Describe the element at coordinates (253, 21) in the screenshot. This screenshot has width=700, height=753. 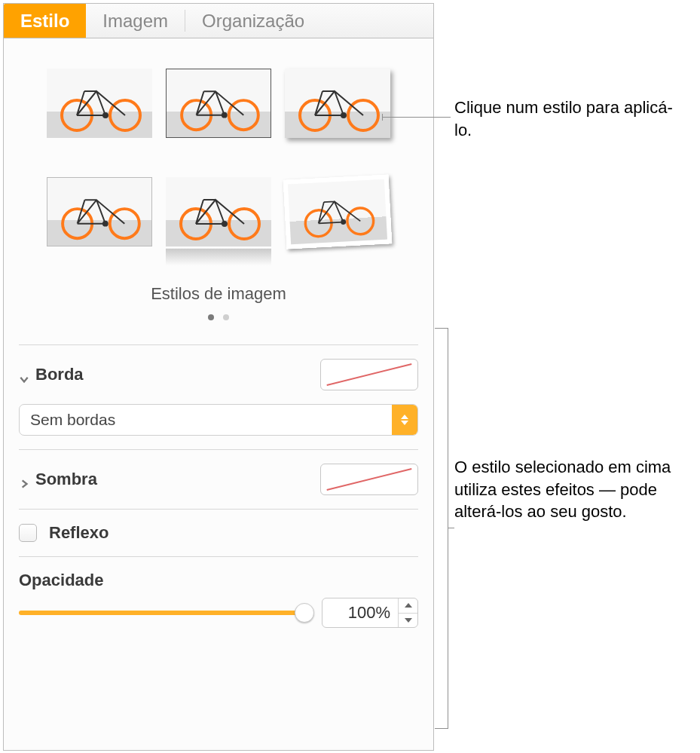
I see `tab-arrange: Organização` at that location.